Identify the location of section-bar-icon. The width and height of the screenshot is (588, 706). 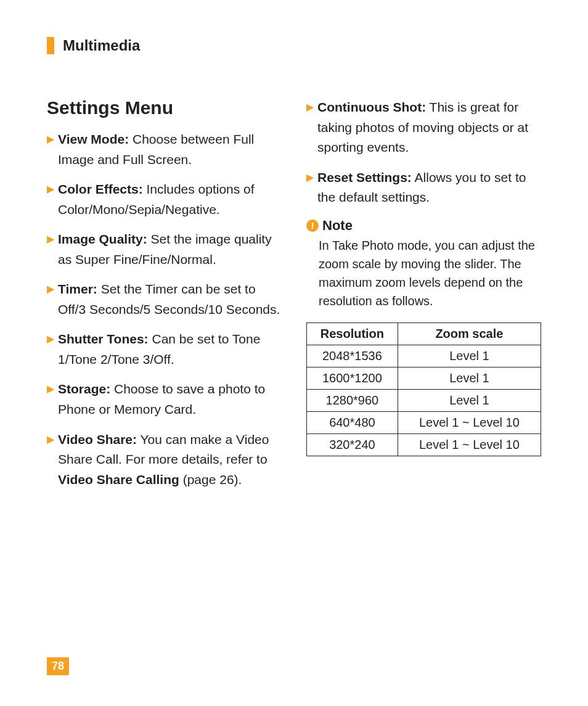
(51, 46).